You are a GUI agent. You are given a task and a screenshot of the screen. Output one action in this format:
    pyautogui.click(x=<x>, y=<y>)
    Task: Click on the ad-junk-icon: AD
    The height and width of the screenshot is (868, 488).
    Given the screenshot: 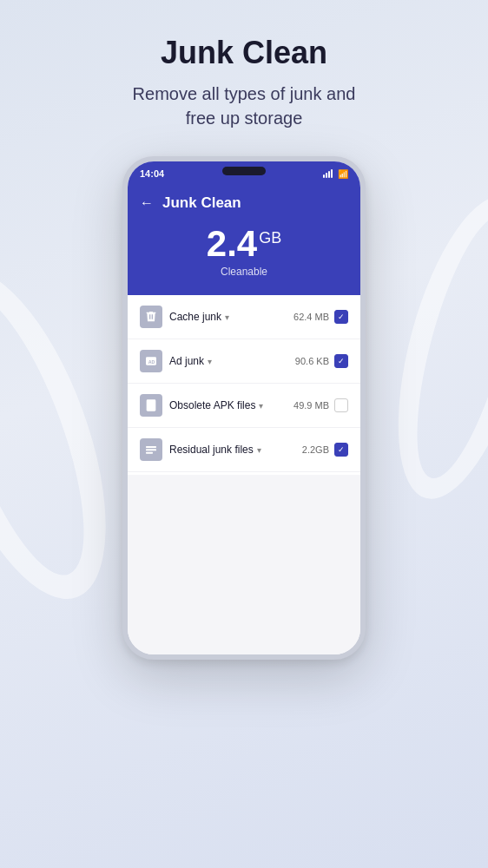 What is the action you would take?
    pyautogui.click(x=151, y=361)
    